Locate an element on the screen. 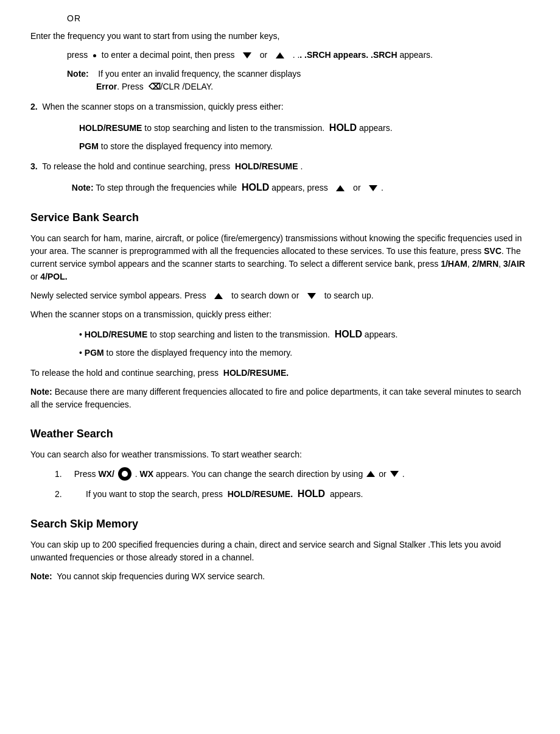 The height and width of the screenshot is (734, 560). note2-arrow-down is located at coordinates (373, 188).